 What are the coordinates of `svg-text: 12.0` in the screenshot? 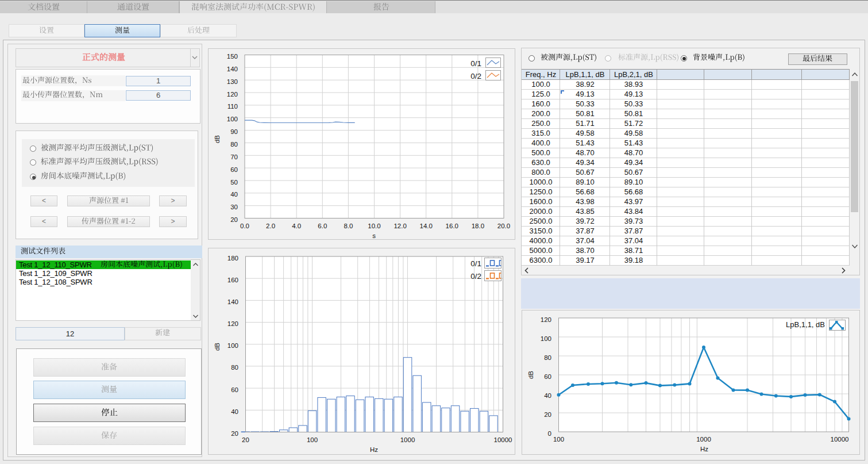 It's located at (400, 226).